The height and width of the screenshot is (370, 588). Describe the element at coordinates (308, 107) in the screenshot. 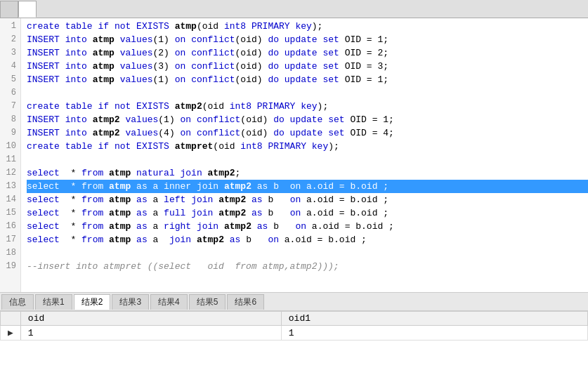

I see `code-line-7: create table if not EXISTS atmp2(oid int…` at that location.